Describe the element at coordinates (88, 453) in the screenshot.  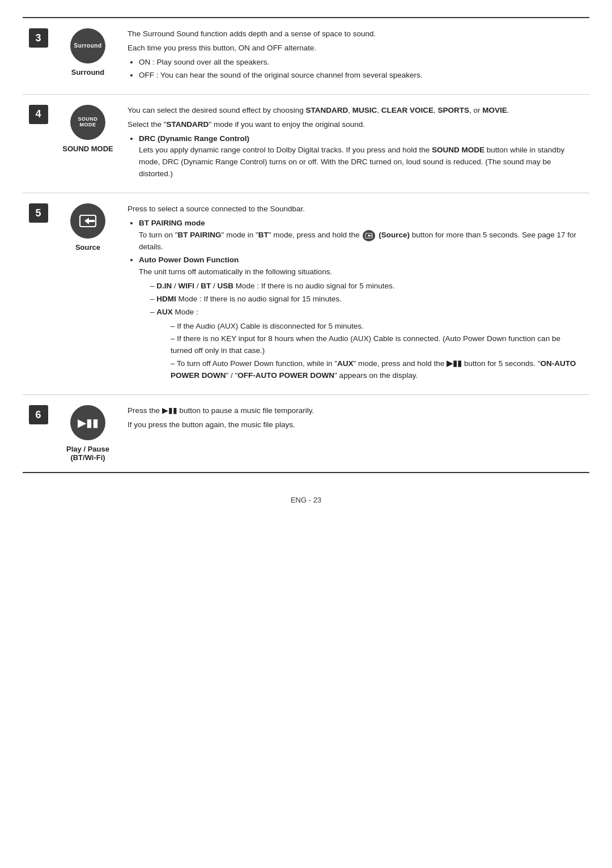
I see `play-pause-label: Play / Pause(BT/Wi-Fi)` at that location.